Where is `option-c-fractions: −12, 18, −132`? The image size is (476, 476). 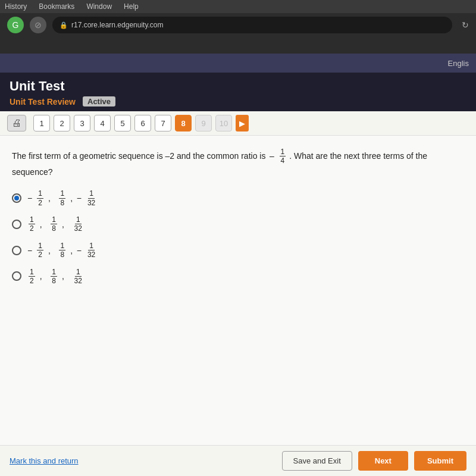
option-c-fractions: −12, 18, −132 is located at coordinates (62, 250).